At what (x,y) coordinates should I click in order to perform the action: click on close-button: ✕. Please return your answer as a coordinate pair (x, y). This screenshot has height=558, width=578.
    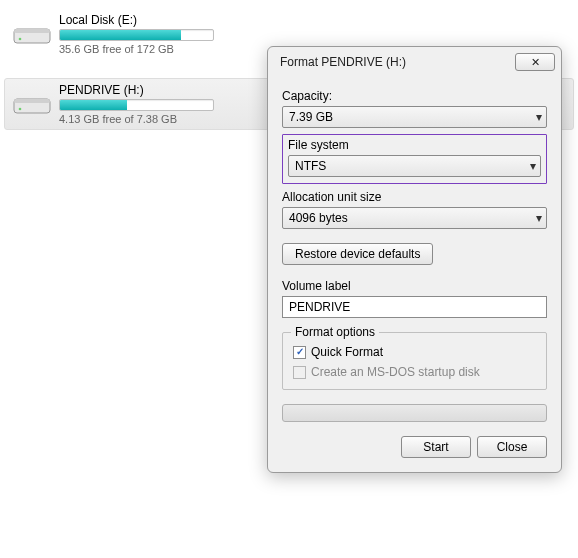
    Looking at the image, I should click on (535, 62).